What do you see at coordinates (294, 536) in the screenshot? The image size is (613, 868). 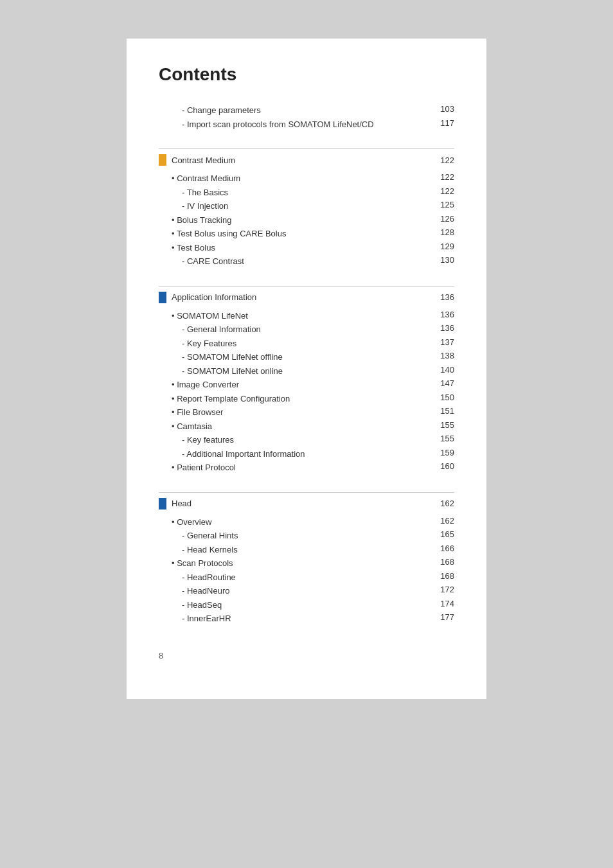 I see `entry-text: General Hints` at bounding box center [294, 536].